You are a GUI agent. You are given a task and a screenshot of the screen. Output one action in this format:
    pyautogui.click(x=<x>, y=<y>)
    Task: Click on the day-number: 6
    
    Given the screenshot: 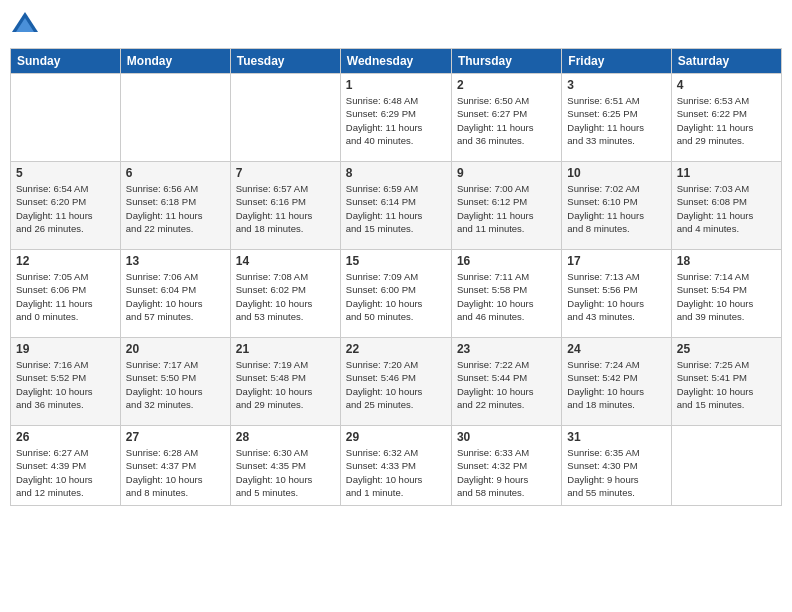 What is the action you would take?
    pyautogui.click(x=176, y=173)
    